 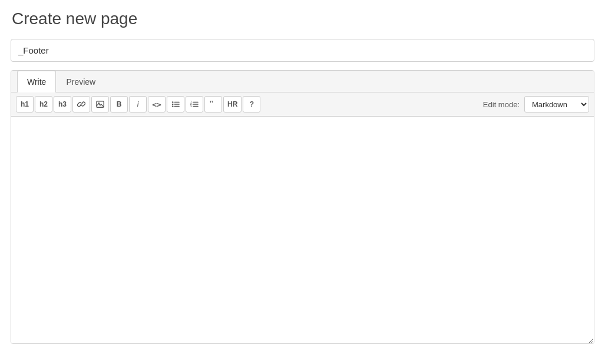 I want to click on page-title: Create new page, so click(x=303, y=19).